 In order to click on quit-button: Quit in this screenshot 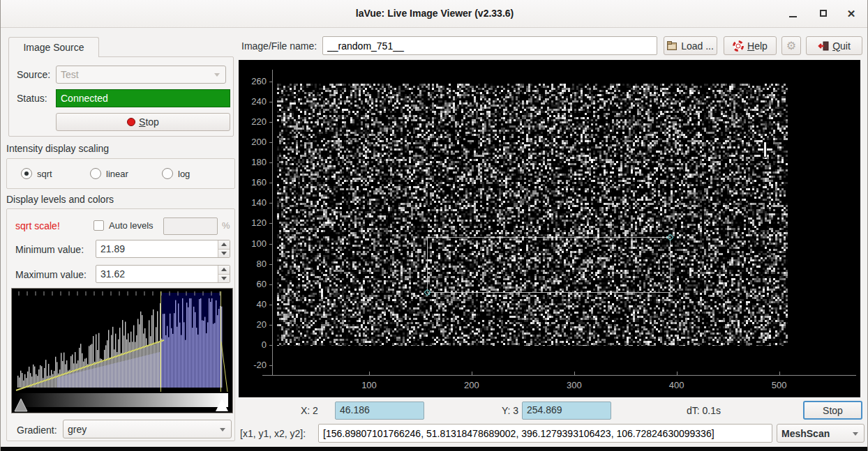, I will do `click(835, 46)`.